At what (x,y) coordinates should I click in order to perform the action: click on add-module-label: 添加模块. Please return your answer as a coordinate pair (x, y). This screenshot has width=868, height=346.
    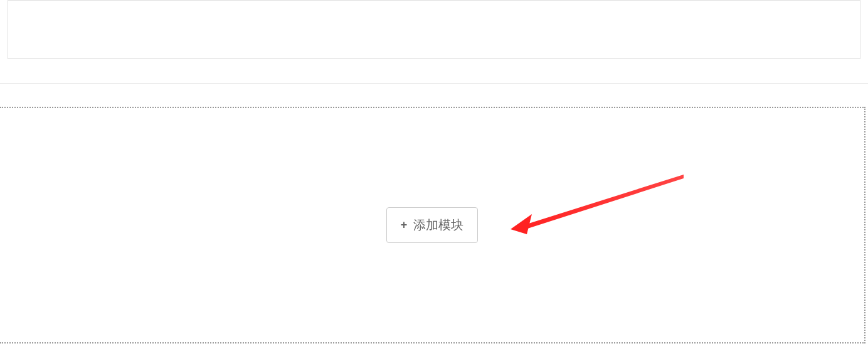
    Looking at the image, I should click on (438, 225).